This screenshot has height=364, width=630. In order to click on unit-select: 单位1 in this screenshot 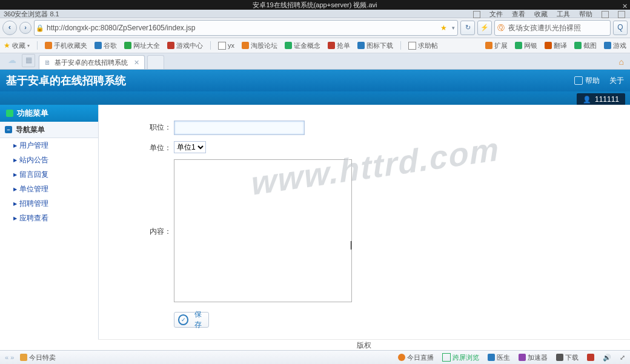, I will do `click(190, 147)`.